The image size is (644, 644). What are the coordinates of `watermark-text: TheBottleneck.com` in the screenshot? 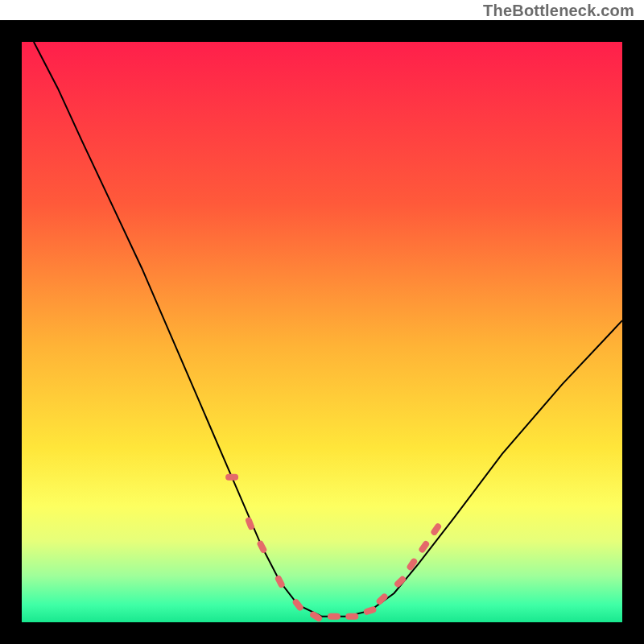 It's located at (559, 11).